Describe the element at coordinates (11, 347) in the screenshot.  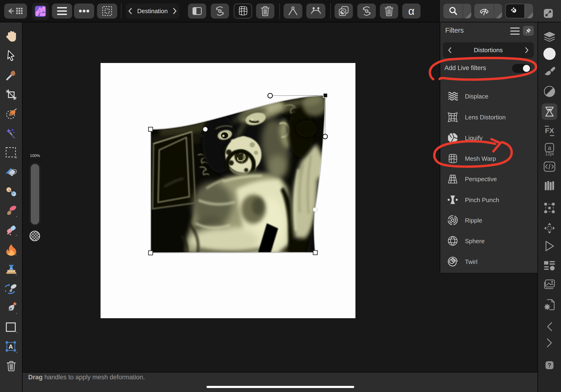
I see `svg-text: A` at that location.